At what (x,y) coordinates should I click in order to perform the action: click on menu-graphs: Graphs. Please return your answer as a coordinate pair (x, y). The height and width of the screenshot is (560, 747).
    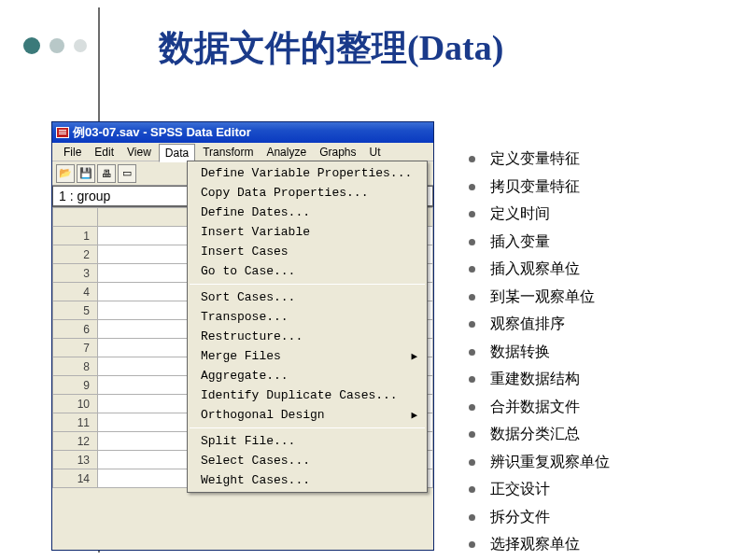
    Looking at the image, I should click on (338, 152).